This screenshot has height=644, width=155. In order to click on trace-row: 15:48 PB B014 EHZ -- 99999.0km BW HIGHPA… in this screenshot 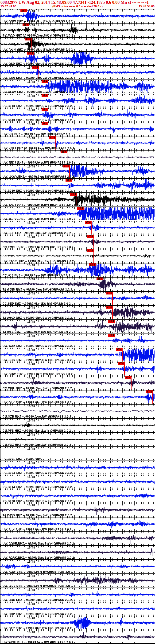, I will do `click(78, 482)`.